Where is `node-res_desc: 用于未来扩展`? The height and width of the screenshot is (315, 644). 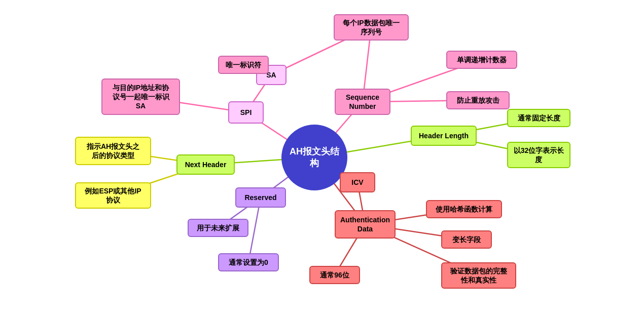
node-res_desc: 用于未来扩展 is located at coordinates (218, 228).